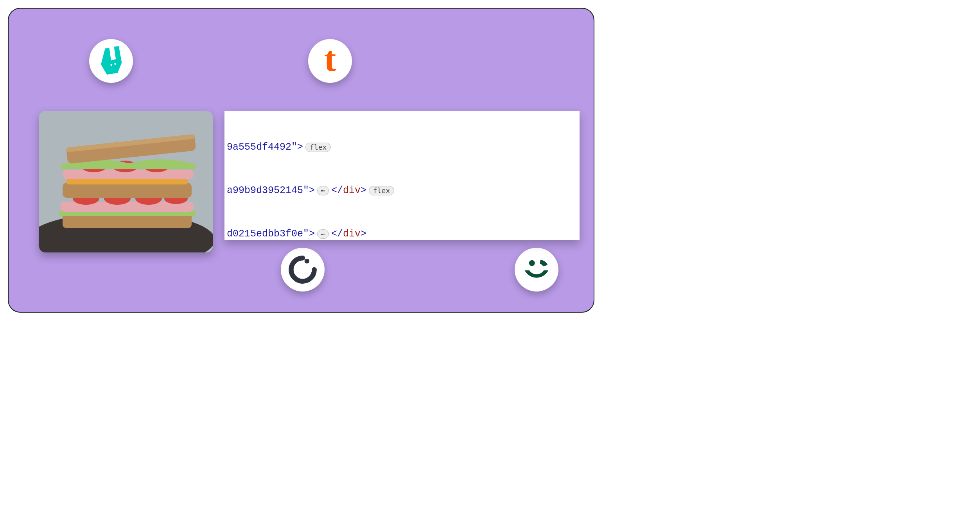 This screenshot has height=517, width=980. What do you see at coordinates (303, 270) in the screenshot?
I see `open-circle-logo-badge` at bounding box center [303, 270].